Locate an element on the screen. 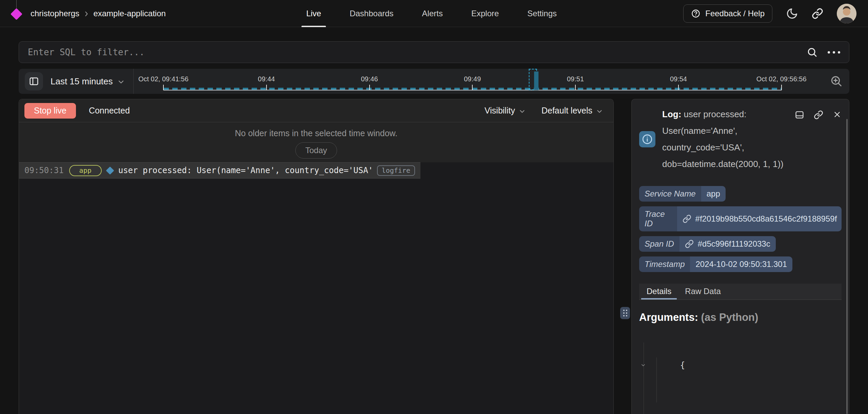 Image resolution: width=868 pixels, height=414 pixels. field-label: Trace ID is located at coordinates (658, 219).